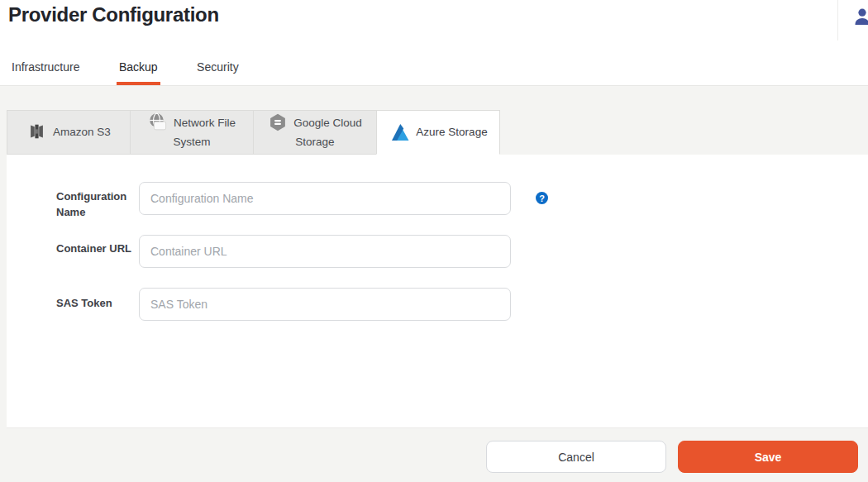 The image size is (868, 482). Describe the element at coordinates (278, 122) in the screenshot. I see `google-cloud-storage-icon` at that location.